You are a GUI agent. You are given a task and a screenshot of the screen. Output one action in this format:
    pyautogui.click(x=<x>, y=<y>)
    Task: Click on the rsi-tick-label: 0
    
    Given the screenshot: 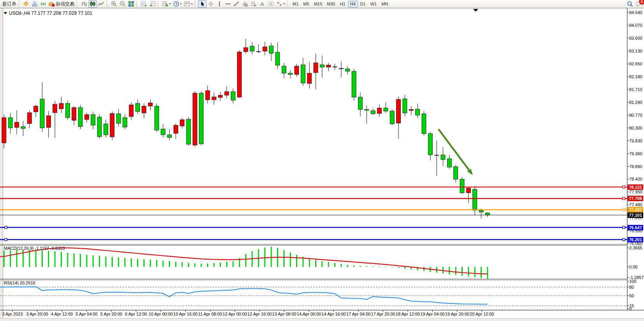 What is the action you would take?
    pyautogui.click(x=630, y=309)
    